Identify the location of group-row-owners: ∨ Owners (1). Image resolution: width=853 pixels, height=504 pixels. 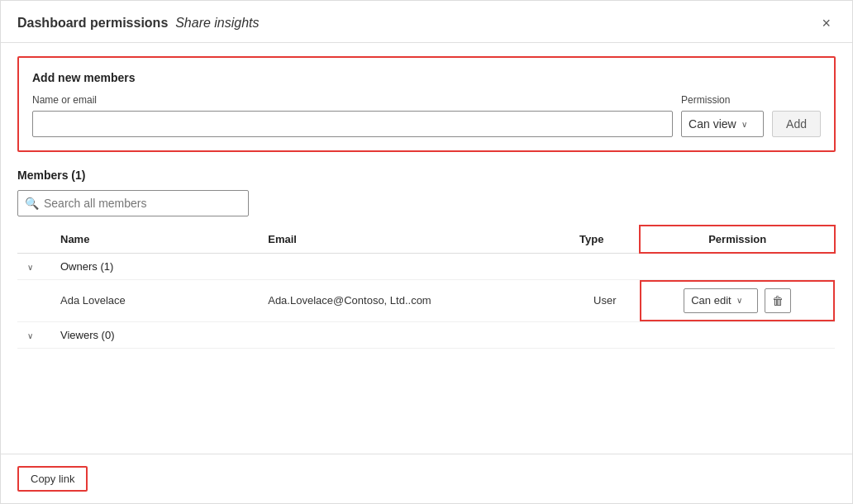
(426, 266).